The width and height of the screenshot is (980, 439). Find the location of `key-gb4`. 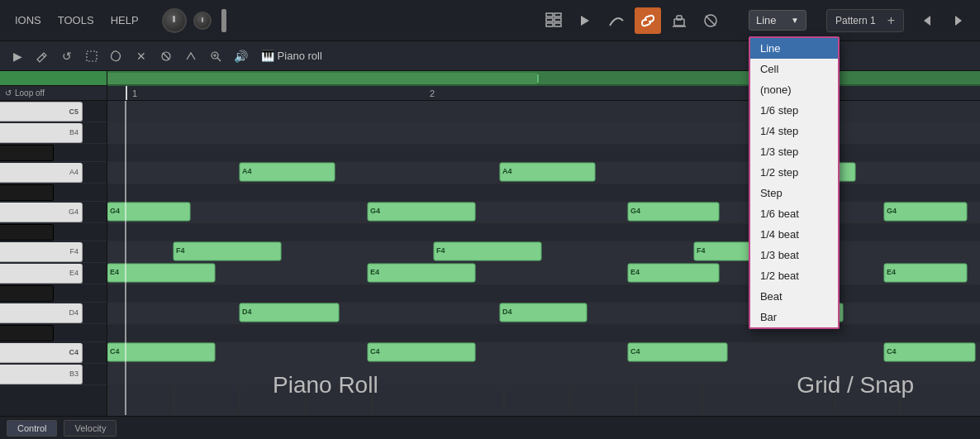

key-gb4 is located at coordinates (53, 232).